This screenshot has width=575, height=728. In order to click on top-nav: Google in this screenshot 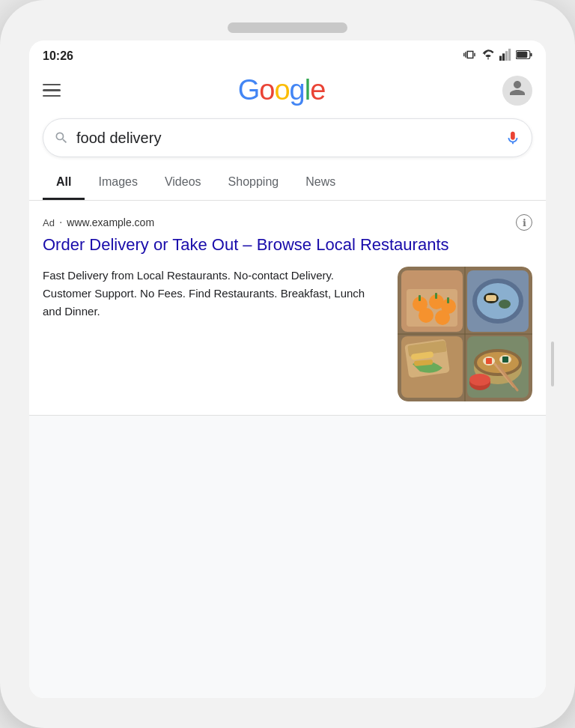, I will do `click(288, 90)`.